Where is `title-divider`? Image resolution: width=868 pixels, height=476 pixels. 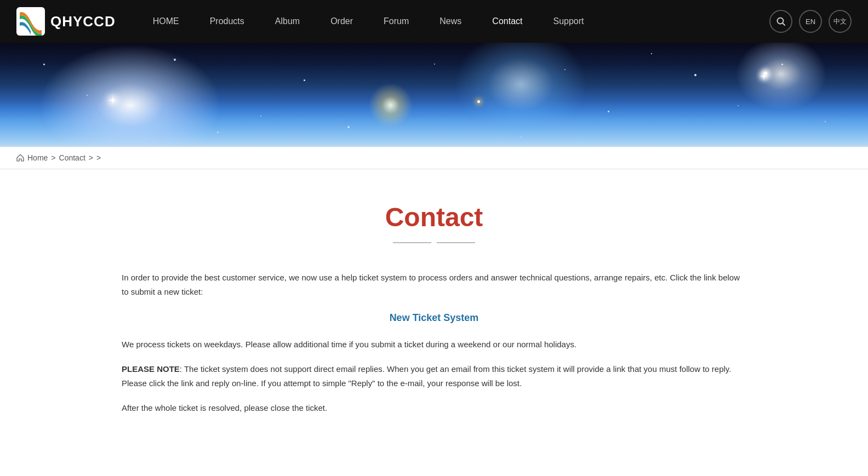
title-divider is located at coordinates (434, 243).